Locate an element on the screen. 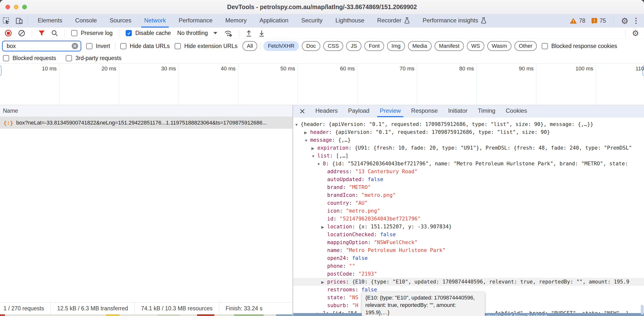 Image resolution: width=644 pixels, height=316 pixels. tree-row: id: "521479620364043bef721796" is located at coordinates (468, 219).